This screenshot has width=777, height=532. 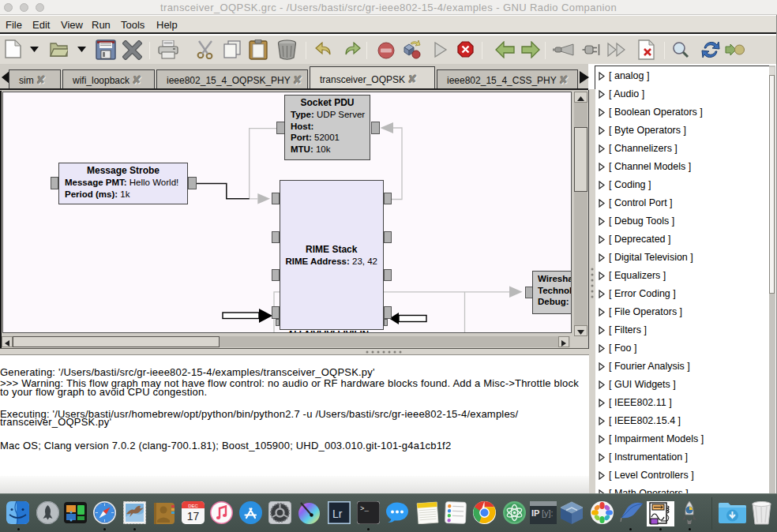 What do you see at coordinates (193, 516) in the screenshot?
I see `svg-text: 17` at bounding box center [193, 516].